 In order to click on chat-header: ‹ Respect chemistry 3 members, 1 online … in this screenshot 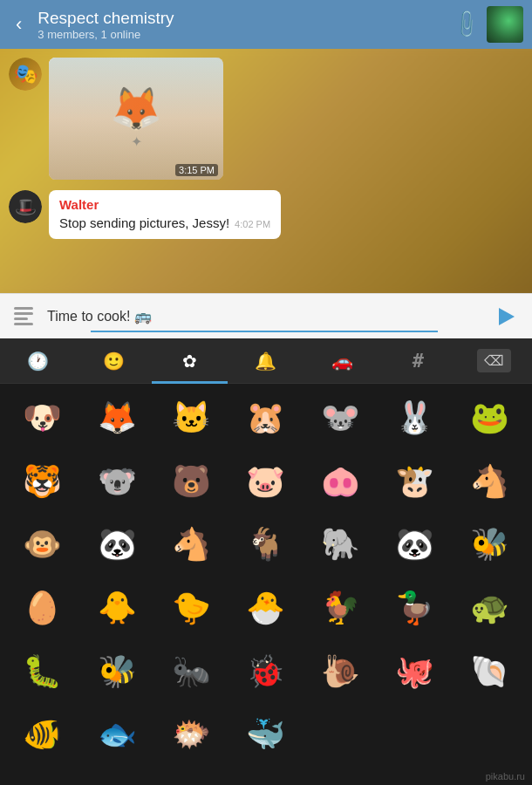, I will do `click(266, 24)`.